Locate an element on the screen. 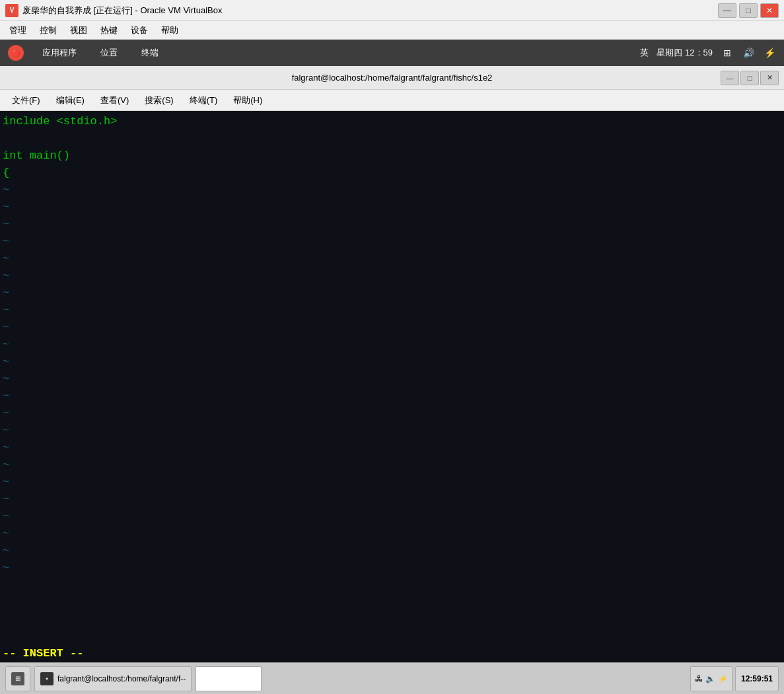  vm-whitebox is located at coordinates (229, 679).